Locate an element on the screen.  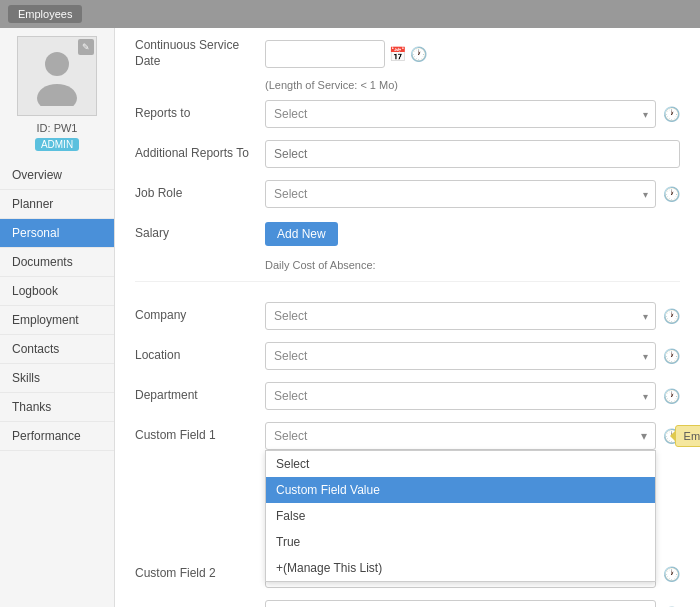
job-role-label: Job Role is located at coordinates (200, 194).